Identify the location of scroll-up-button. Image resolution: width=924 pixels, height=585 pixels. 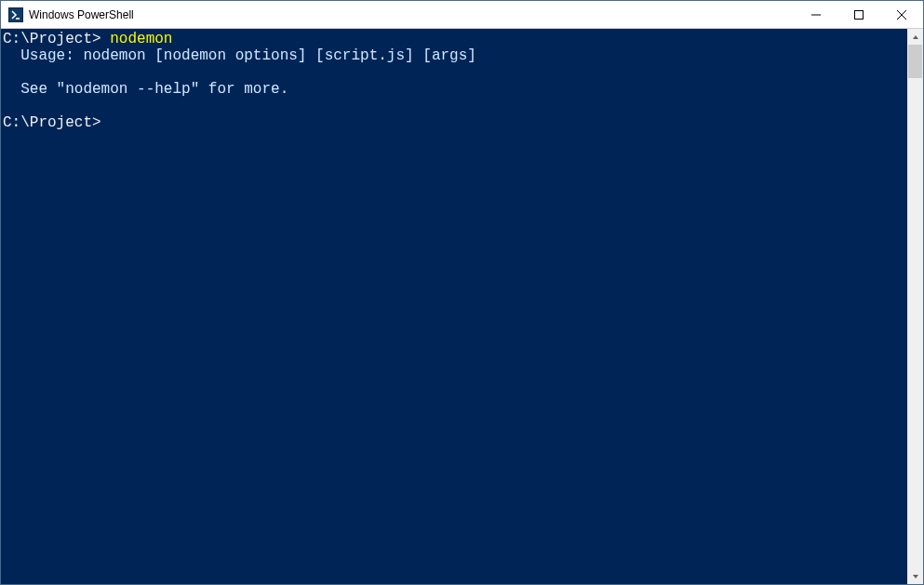
(916, 37).